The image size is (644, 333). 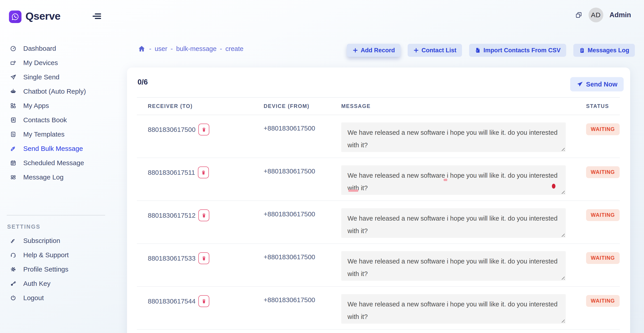 I want to click on contacts-book-icon, so click(x=13, y=120).